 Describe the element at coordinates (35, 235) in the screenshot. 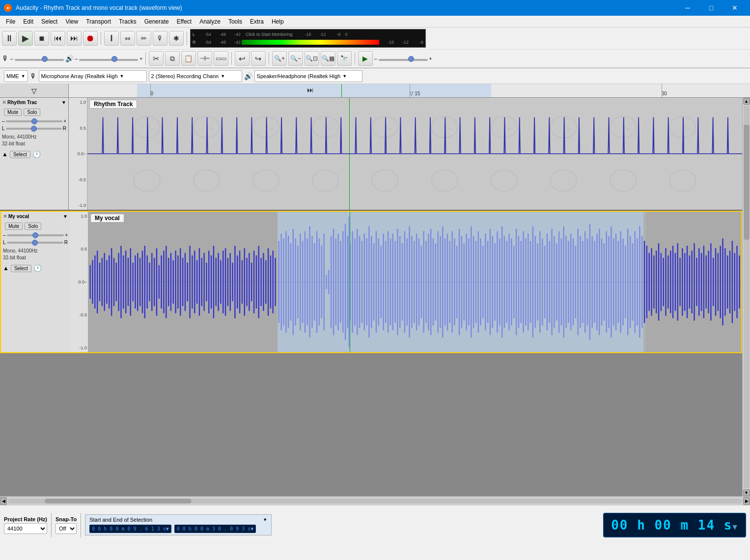

I see `vocal-gain-slider` at that location.